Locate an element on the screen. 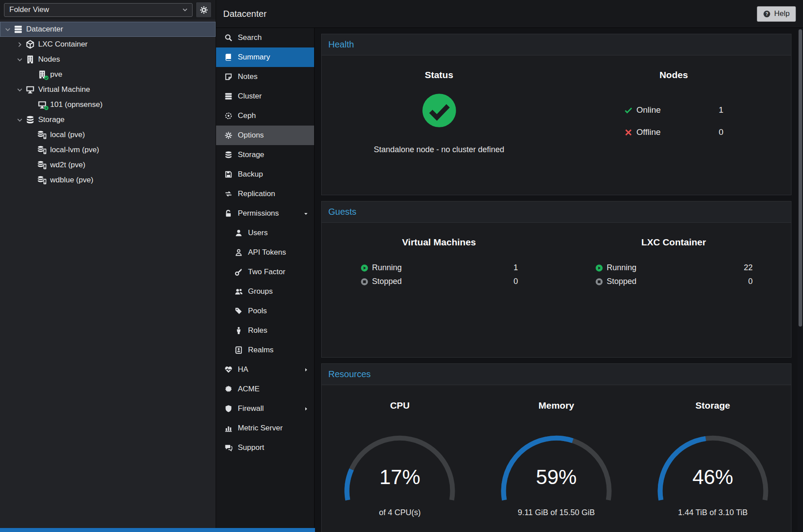  storage-gauge: Storage 46% 1.44 TiB of 3.10 TiB is located at coordinates (712, 459).